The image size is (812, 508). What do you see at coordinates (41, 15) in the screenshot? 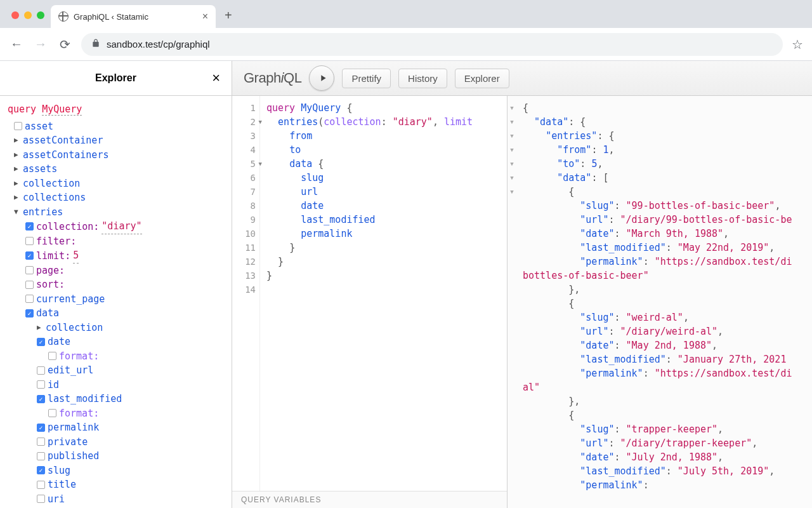
I see `maximize-window-button` at bounding box center [41, 15].